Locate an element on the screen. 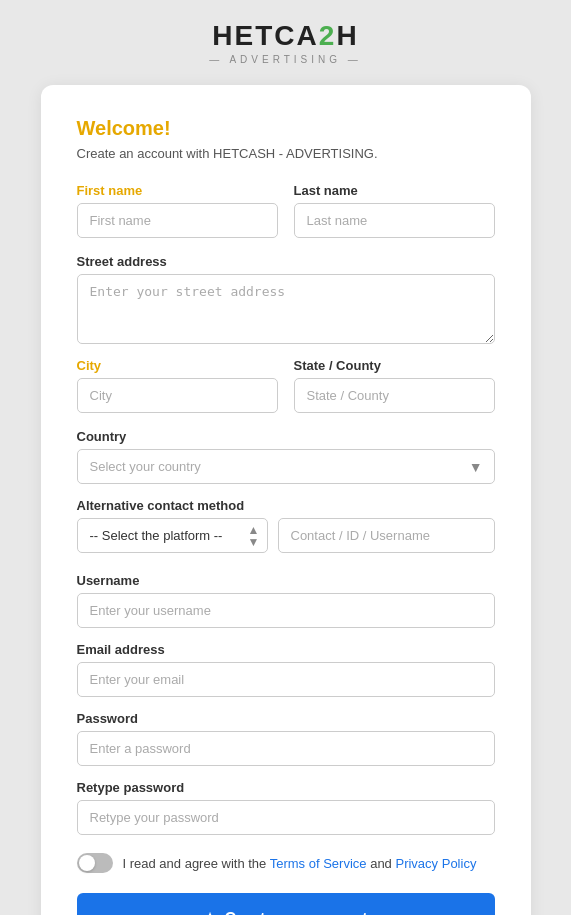 This screenshot has width=571, height=915. city-group: City is located at coordinates (178, 386).